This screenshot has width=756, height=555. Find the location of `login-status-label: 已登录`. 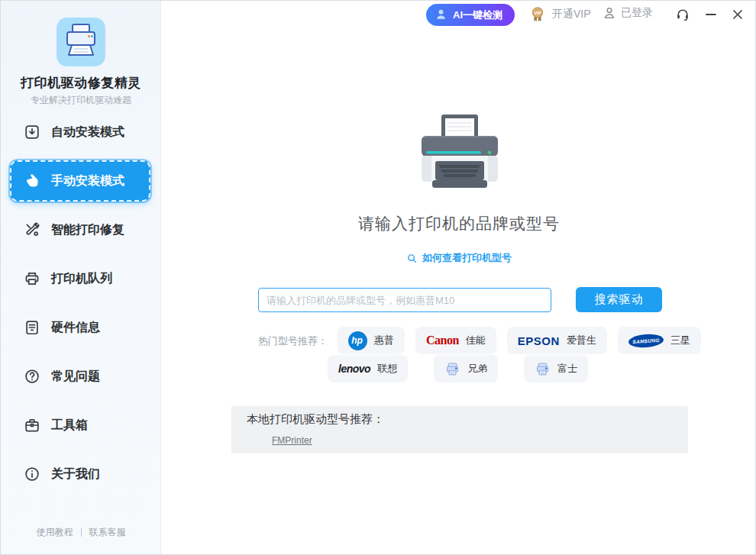

login-status-label: 已登录 is located at coordinates (637, 13).